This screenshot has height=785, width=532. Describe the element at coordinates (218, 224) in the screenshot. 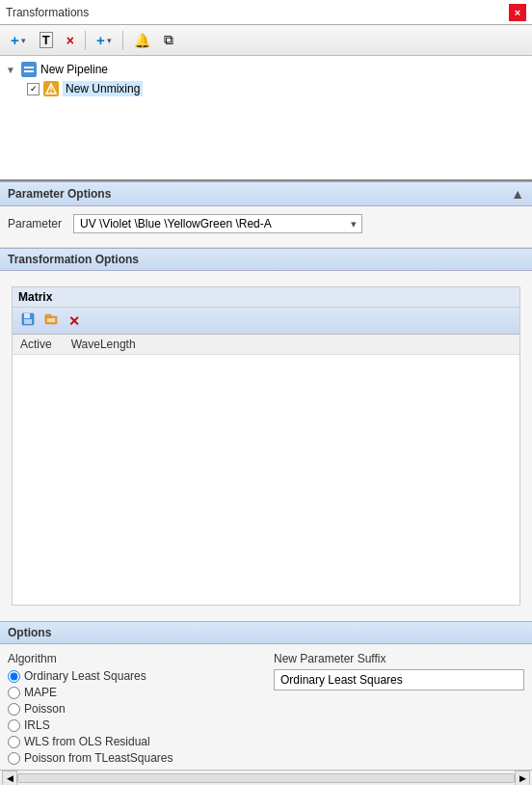

I see `parameter-select: UV \Violet \Blue \YellowGreen \Red-A` at that location.